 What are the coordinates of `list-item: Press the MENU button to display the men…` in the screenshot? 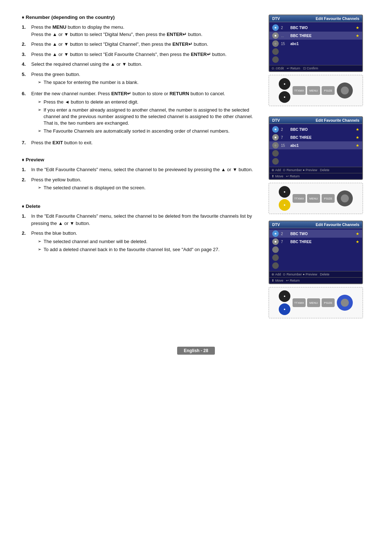 It's located at (140, 31).